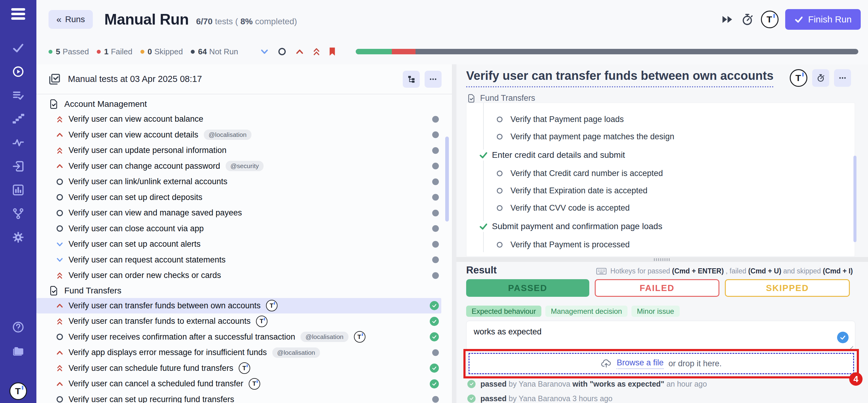 The height and width of the screenshot is (403, 868). What do you see at coordinates (71, 20) in the screenshot?
I see `back-to-runs-button: Runs` at bounding box center [71, 20].